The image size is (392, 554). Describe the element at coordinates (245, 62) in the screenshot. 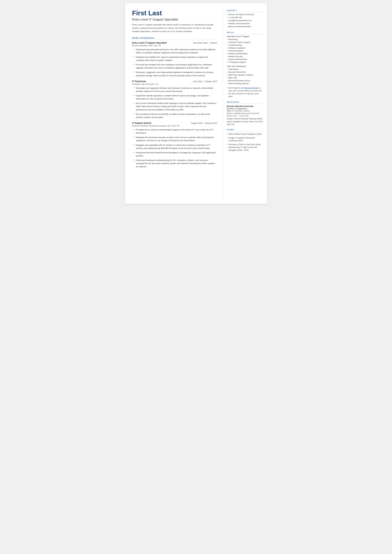

I see `list-item: IT Hardware Support` at that location.